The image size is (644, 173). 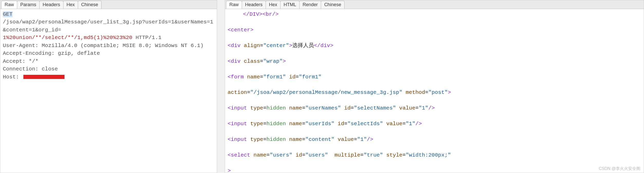 I want to click on http-method: GET, so click(x=8, y=14).